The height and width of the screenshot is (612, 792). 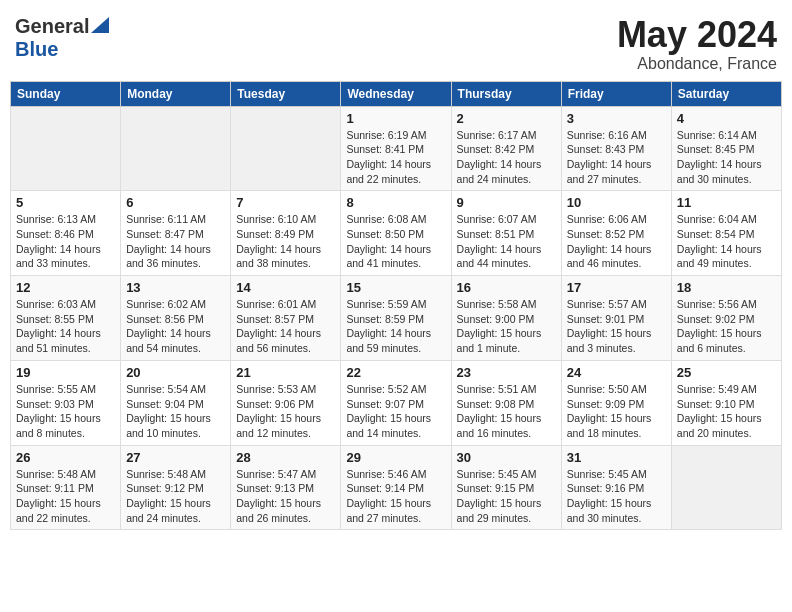 I want to click on day-number: 9, so click(x=506, y=202).